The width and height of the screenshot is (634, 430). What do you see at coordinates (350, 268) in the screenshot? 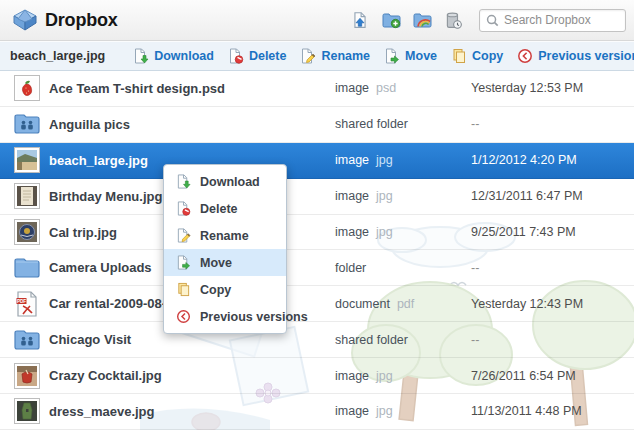
I see `file-kind: folder` at bounding box center [350, 268].